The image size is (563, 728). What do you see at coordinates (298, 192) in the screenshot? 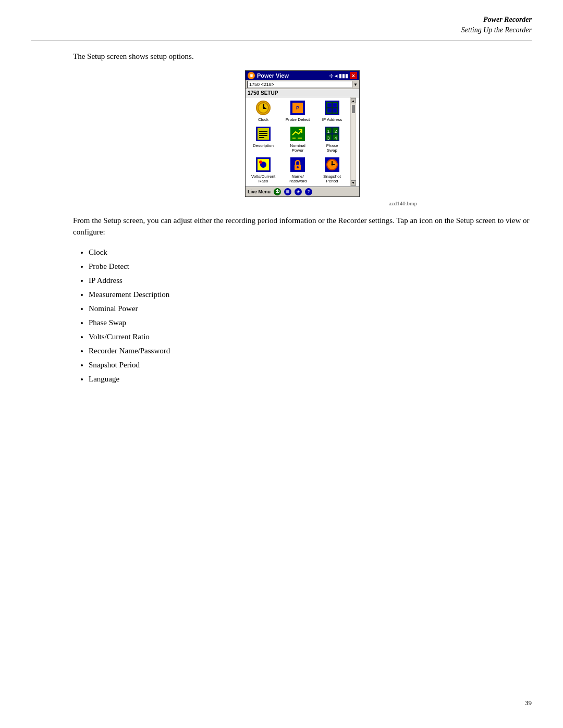
I see `wifi-icon: ◈` at bounding box center [298, 192].